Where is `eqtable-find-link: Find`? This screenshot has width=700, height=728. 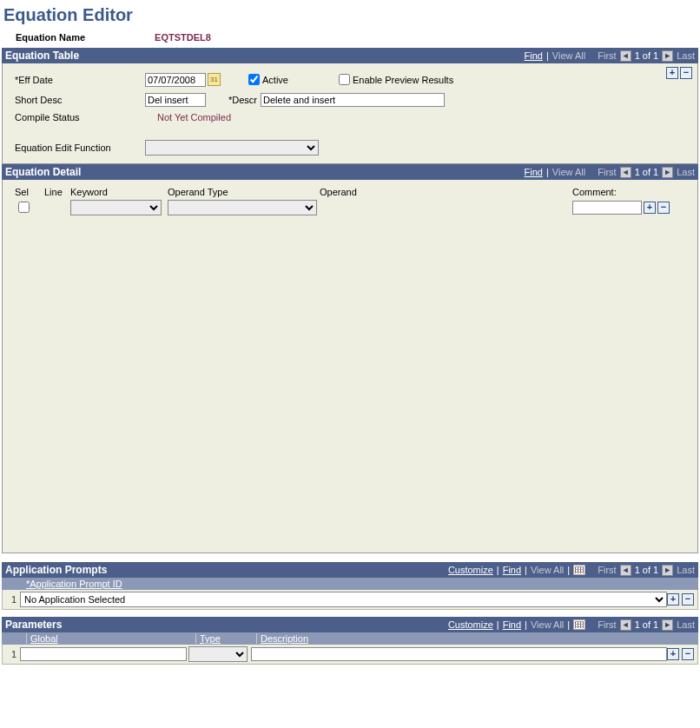 eqtable-find-link: Find is located at coordinates (533, 56).